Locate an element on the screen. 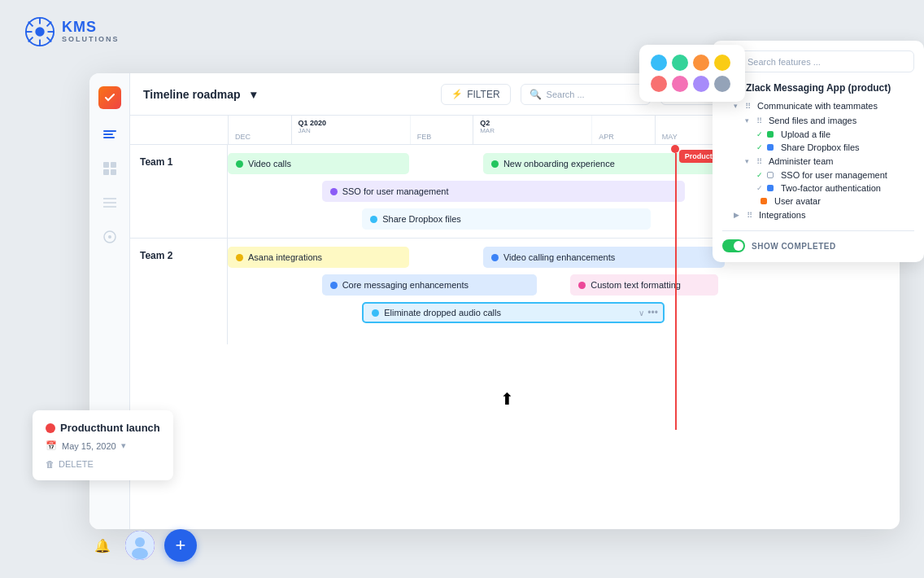 This screenshot has height=578, width=924. color-green is located at coordinates (680, 63).